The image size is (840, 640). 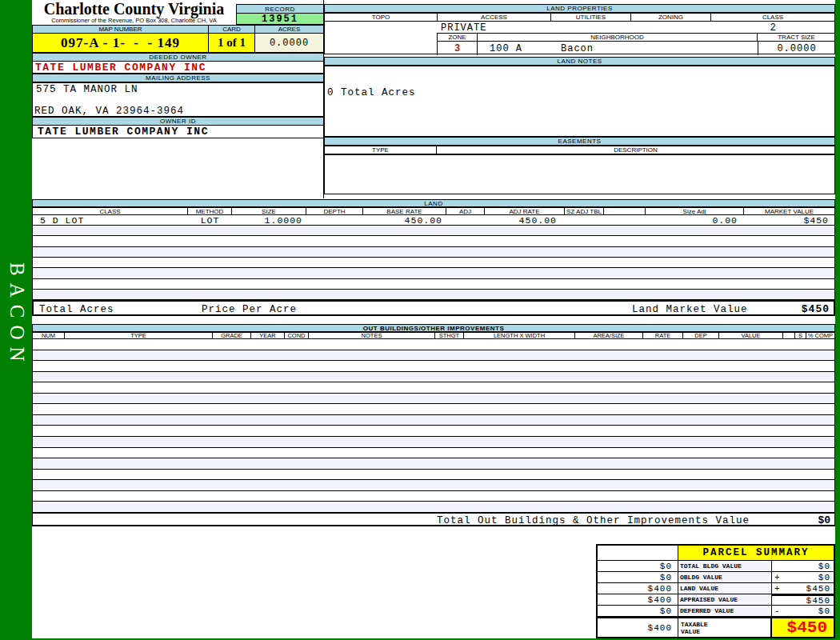 I want to click on land-row-market-value: $450, so click(x=788, y=221).